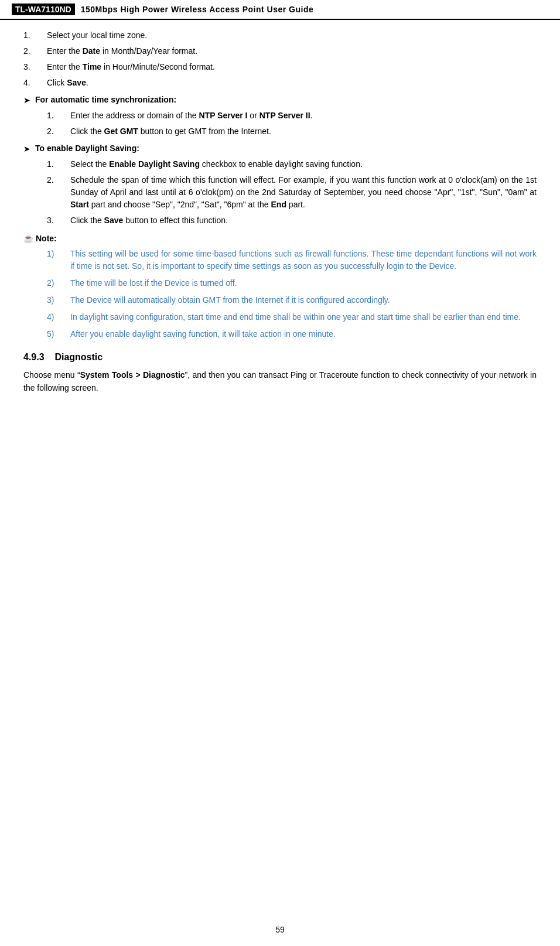 The height and width of the screenshot is (946, 560). What do you see at coordinates (280, 930) in the screenshot?
I see `page-number: 59` at bounding box center [280, 930].